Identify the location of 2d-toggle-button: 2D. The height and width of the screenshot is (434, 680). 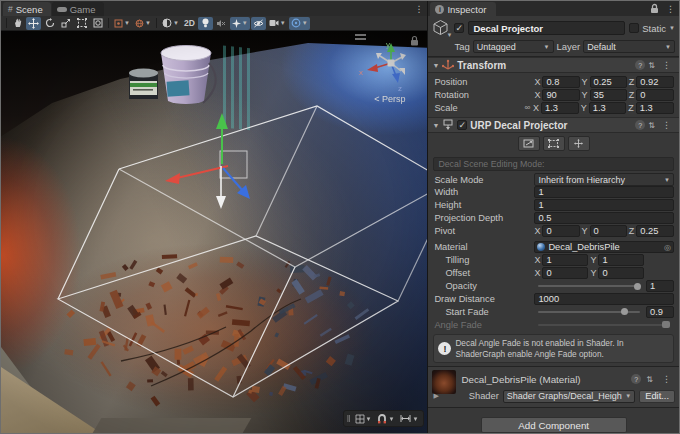
(190, 24).